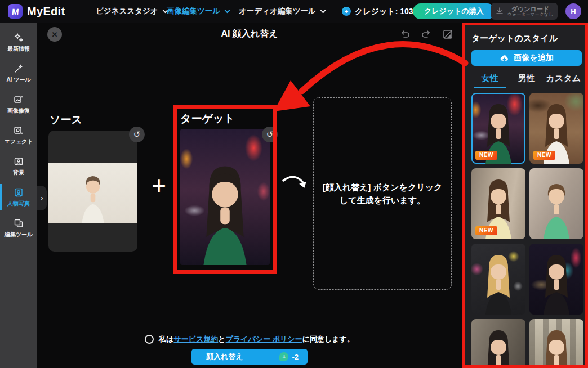 Image resolution: width=588 pixels, height=368 pixels. What do you see at coordinates (556, 279) in the screenshot?
I see `style-thumbnail-night-street-leather-jacket` at bounding box center [556, 279].